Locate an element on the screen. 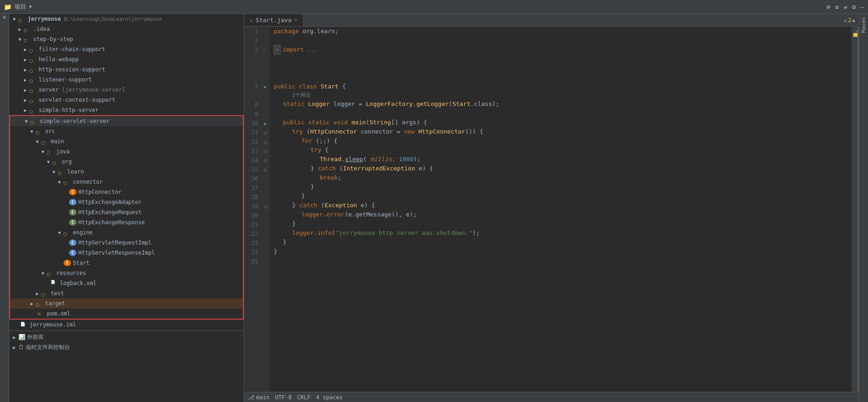 Image resolution: width=868 pixels, height=402 pixels. folder-icon-server is located at coordinates (33, 90).